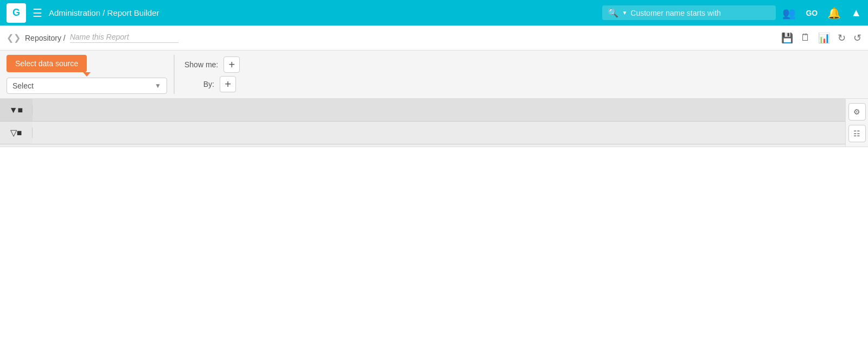 The width and height of the screenshot is (868, 361). I want to click on search-input, so click(690, 13).